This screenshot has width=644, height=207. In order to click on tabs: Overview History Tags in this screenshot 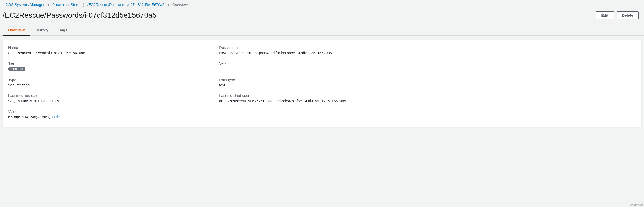, I will do `click(322, 30)`.